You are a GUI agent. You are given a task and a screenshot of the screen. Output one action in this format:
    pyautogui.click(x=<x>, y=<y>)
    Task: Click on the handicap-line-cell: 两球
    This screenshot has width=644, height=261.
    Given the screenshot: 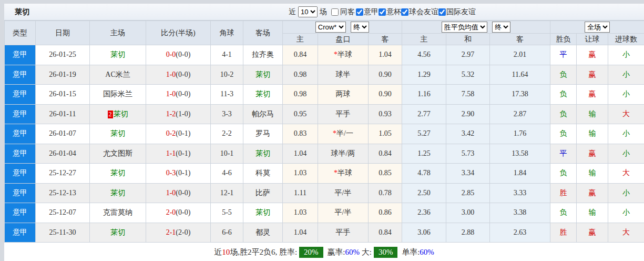 What is the action you would take?
    pyautogui.click(x=343, y=95)
    